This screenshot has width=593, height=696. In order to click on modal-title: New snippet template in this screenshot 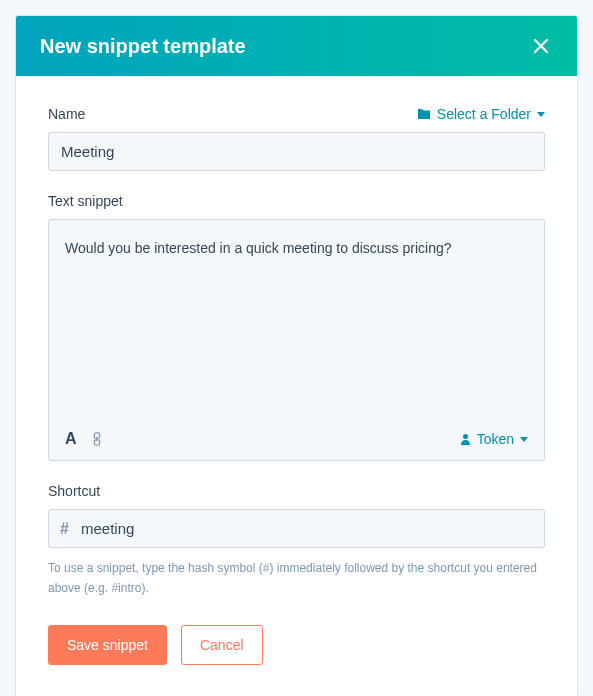, I will do `click(143, 46)`.